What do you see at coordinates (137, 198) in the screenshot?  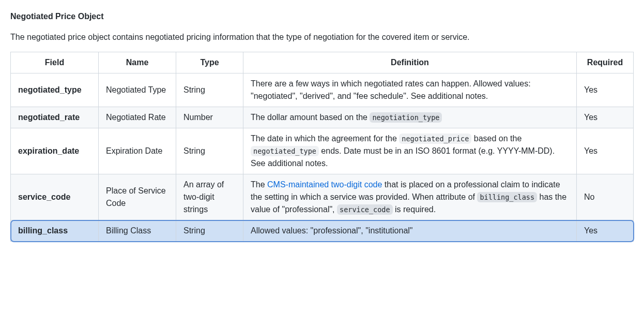 I see `cell-name: Place of Service Code` at bounding box center [137, 198].